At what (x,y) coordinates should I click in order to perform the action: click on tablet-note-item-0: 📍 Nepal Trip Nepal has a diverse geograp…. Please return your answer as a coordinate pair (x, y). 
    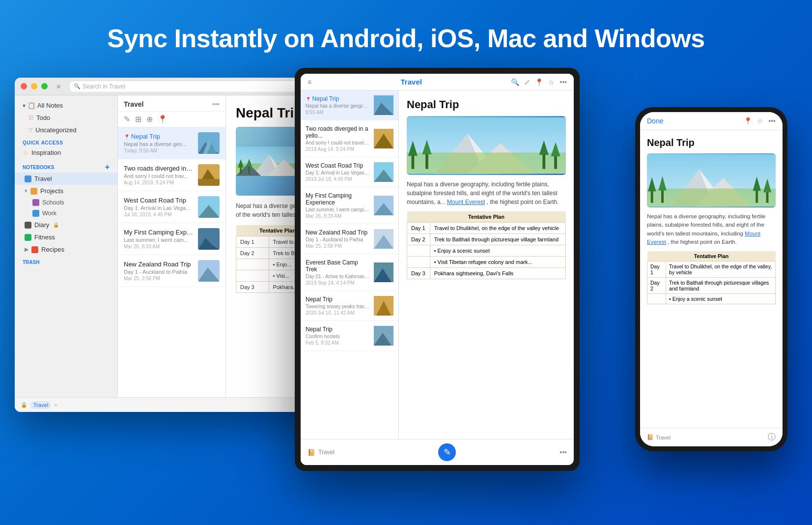
    Looking at the image, I should click on (350, 105).